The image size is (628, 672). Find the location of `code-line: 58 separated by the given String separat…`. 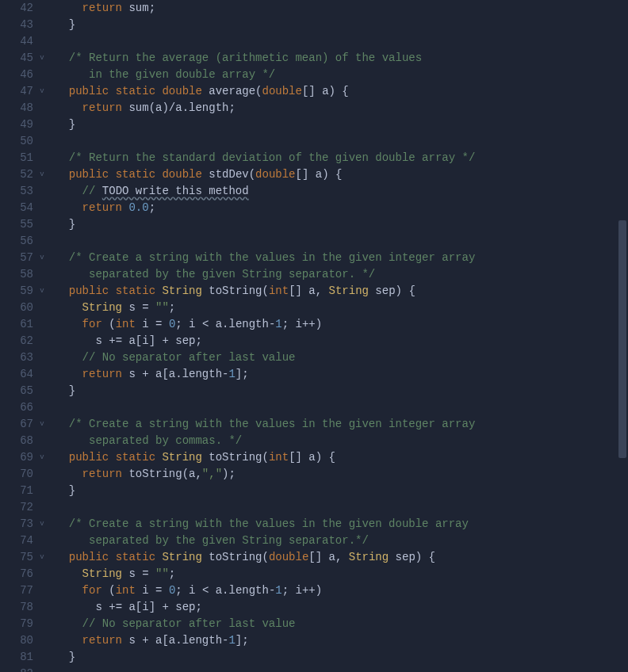

code-line: 58 separated by the given String separat… is located at coordinates (314, 274).